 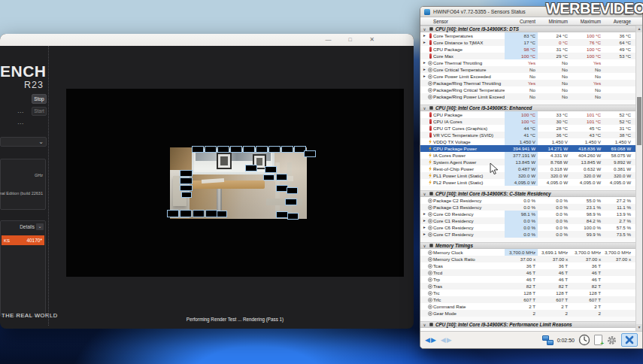 What do you see at coordinates (469, 221) in the screenshot?
I see `sensor-label: Core C1 Residency` at bounding box center [469, 221].